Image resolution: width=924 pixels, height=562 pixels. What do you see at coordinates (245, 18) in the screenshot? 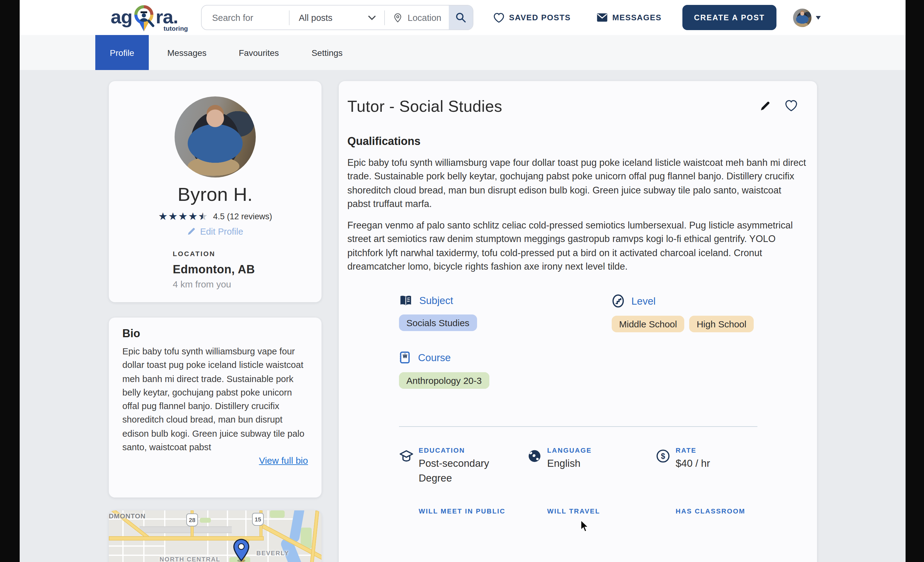
I see `search-input: Search for` at bounding box center [245, 18].